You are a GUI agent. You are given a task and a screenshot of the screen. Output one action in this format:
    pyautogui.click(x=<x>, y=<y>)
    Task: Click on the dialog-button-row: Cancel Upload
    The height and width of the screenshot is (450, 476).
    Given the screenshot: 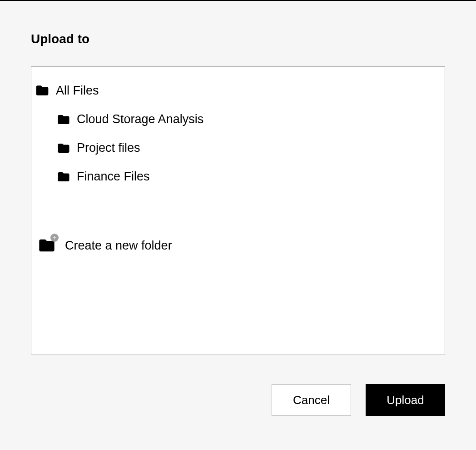 What is the action you would take?
    pyautogui.click(x=238, y=400)
    